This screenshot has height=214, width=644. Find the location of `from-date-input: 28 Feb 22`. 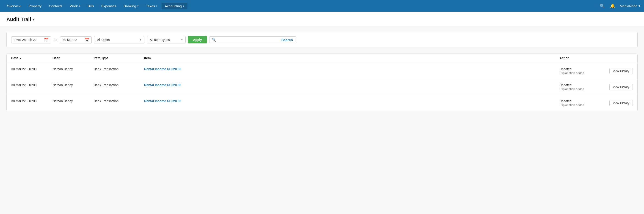

from-date-input: 28 Feb 22 is located at coordinates (32, 40).